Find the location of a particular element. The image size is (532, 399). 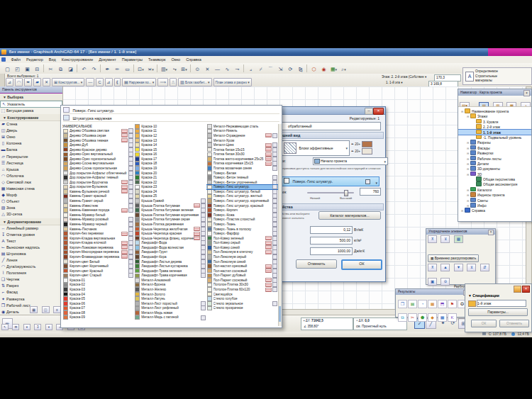

material-row: Камень-Мрамор черный is located at coordinates (98, 224).